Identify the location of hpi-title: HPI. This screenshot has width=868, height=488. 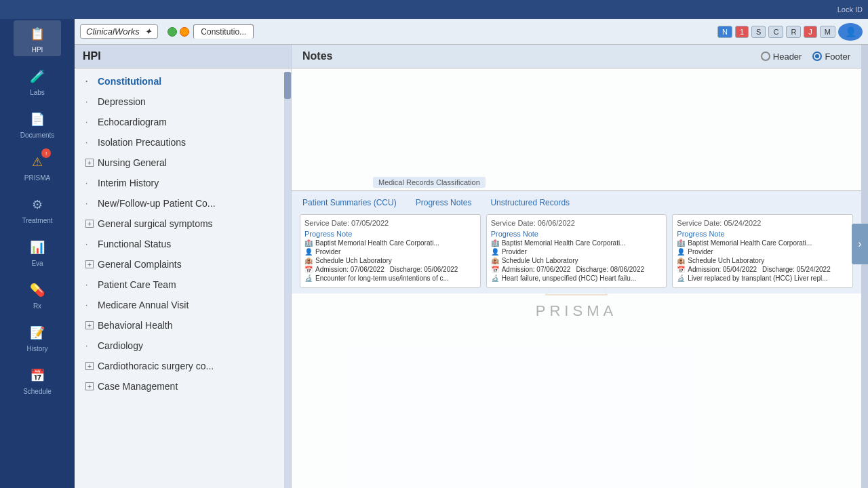
(92, 56).